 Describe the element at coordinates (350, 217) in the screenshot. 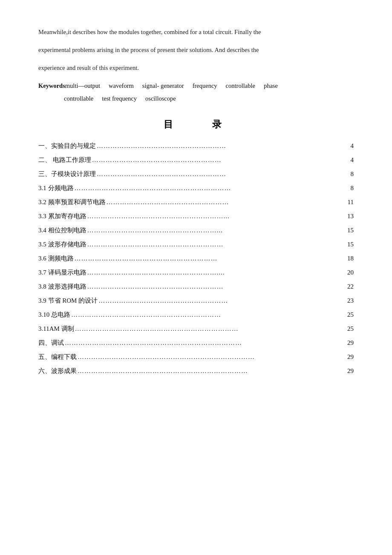

I see `toc-page-3.3: 13` at that location.